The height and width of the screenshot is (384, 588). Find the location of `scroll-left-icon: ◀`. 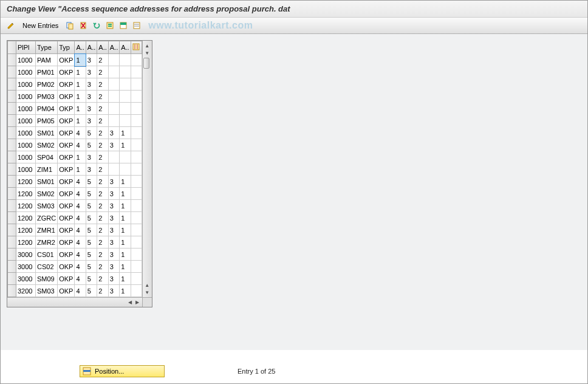

scroll-left-icon: ◀ is located at coordinates (130, 303).